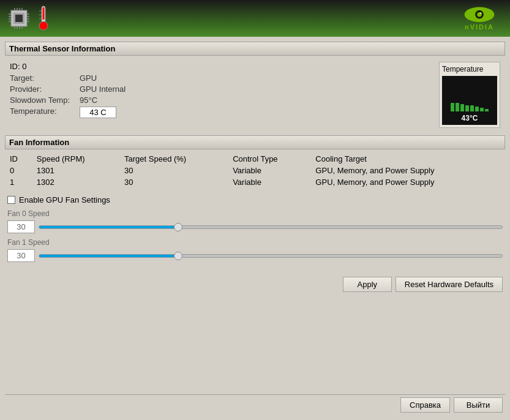 Image resolution: width=510 pixels, height=420 pixels. I want to click on fan-section-title: Fan Information, so click(39, 142).